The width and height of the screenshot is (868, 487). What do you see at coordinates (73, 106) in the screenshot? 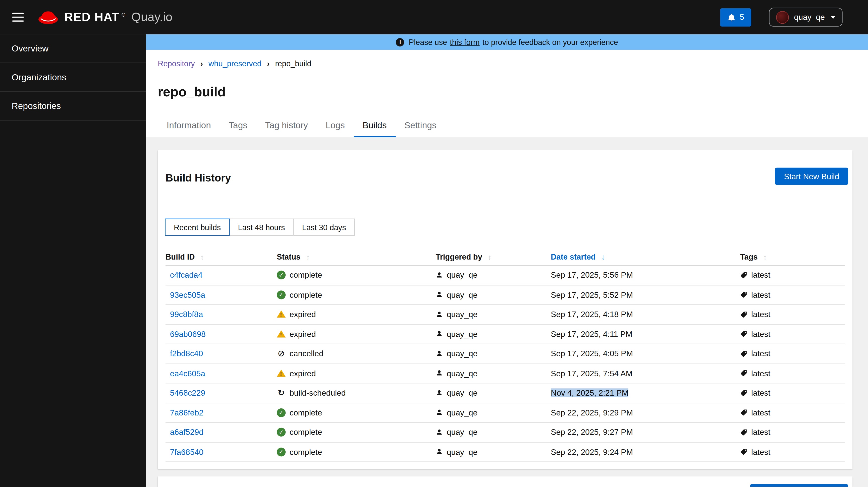
I see `sidebar-item: Repositories` at bounding box center [73, 106].